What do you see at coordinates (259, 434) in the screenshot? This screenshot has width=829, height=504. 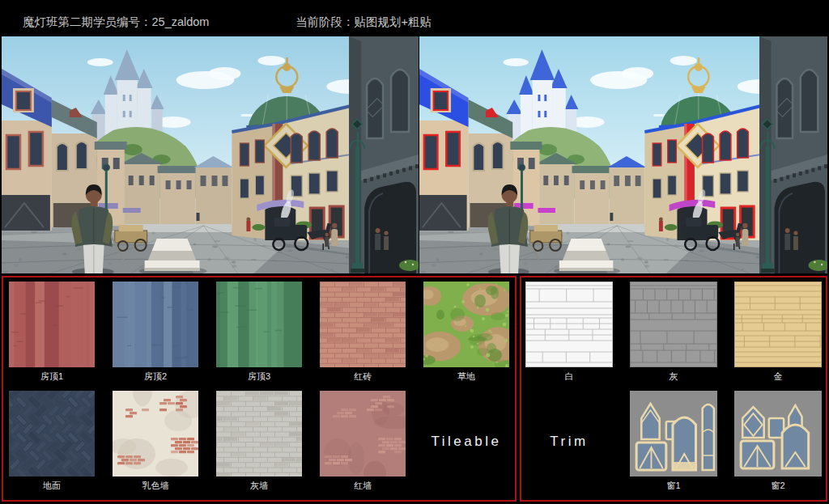 I see `gray-wall-texture` at bounding box center [259, 434].